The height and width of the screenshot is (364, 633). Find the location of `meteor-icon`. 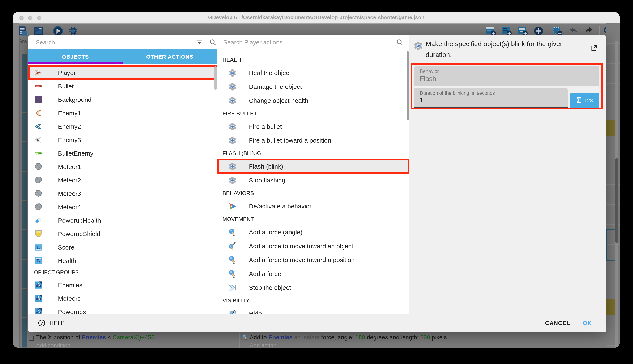

meteor-icon is located at coordinates (39, 207).